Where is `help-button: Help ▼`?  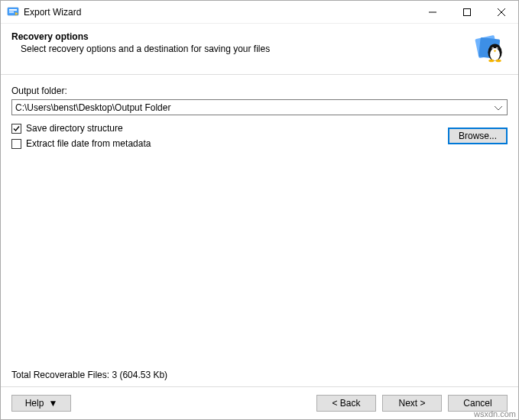
help-button: Help ▼ is located at coordinates (41, 403).